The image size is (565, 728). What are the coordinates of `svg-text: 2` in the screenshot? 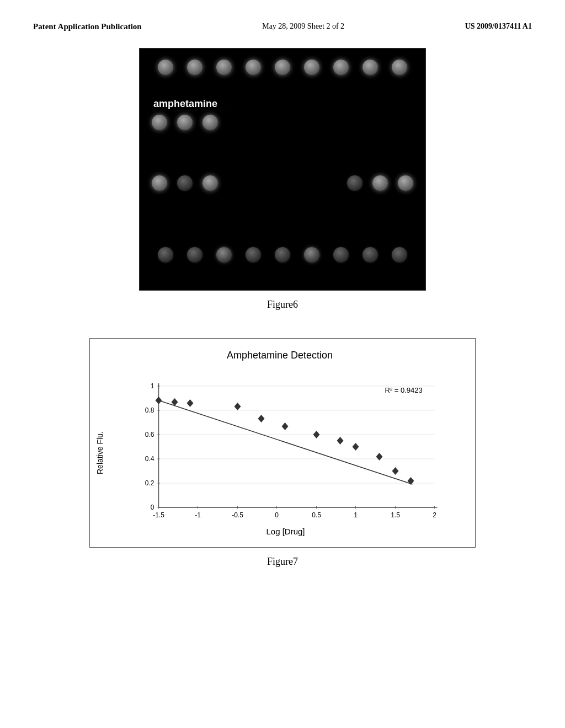 It's located at (435, 515).